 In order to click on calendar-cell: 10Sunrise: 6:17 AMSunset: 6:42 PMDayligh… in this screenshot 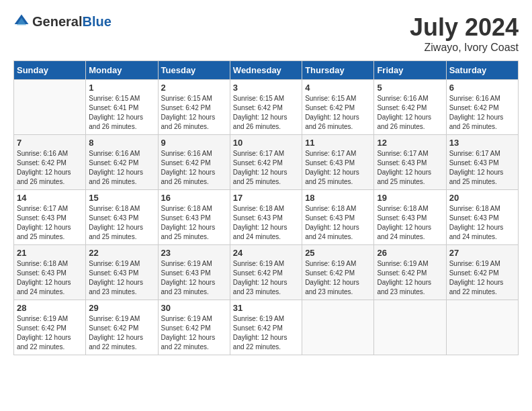, I will do `click(266, 163)`.